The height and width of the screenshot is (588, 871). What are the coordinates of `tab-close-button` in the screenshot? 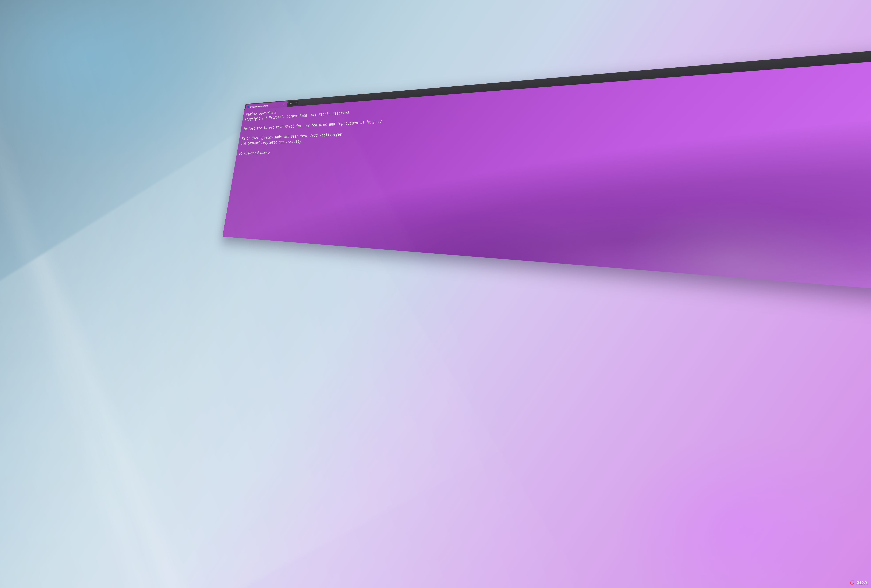 It's located at (284, 104).